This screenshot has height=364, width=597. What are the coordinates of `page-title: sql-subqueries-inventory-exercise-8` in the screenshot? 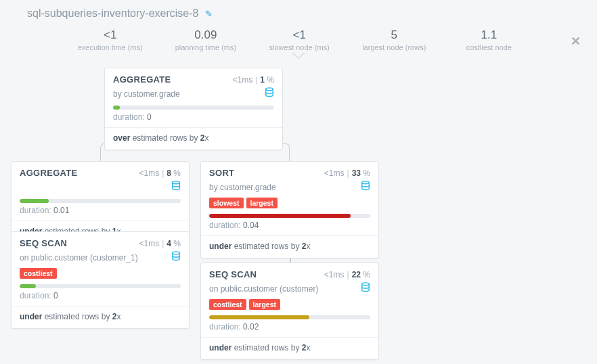 It's located at (112, 14).